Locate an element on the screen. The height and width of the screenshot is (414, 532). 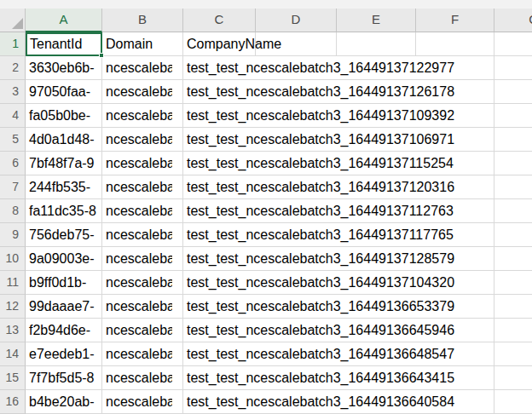
column-header-c: C is located at coordinates (220, 20).